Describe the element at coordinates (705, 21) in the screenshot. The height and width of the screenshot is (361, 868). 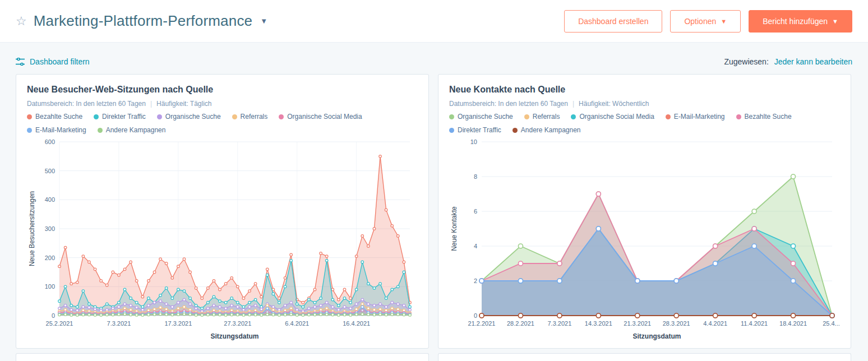
I see `options-button: Optionen ▼` at that location.